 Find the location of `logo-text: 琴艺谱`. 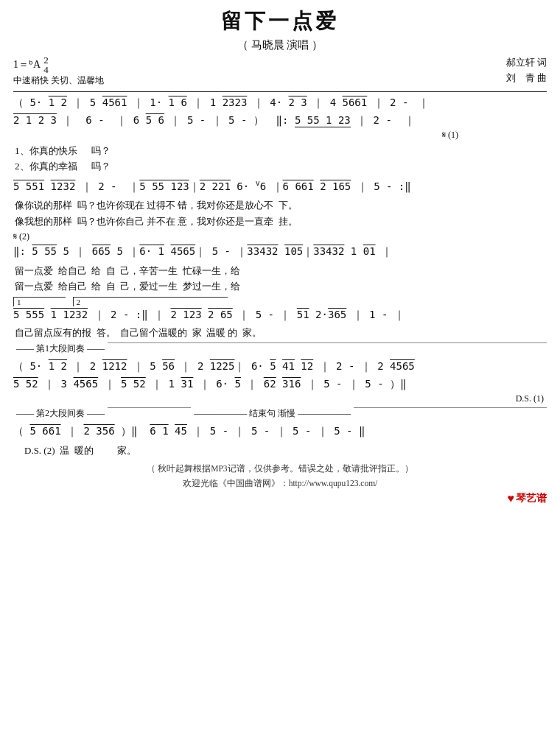

logo-text: 琴艺谱 is located at coordinates (531, 499).